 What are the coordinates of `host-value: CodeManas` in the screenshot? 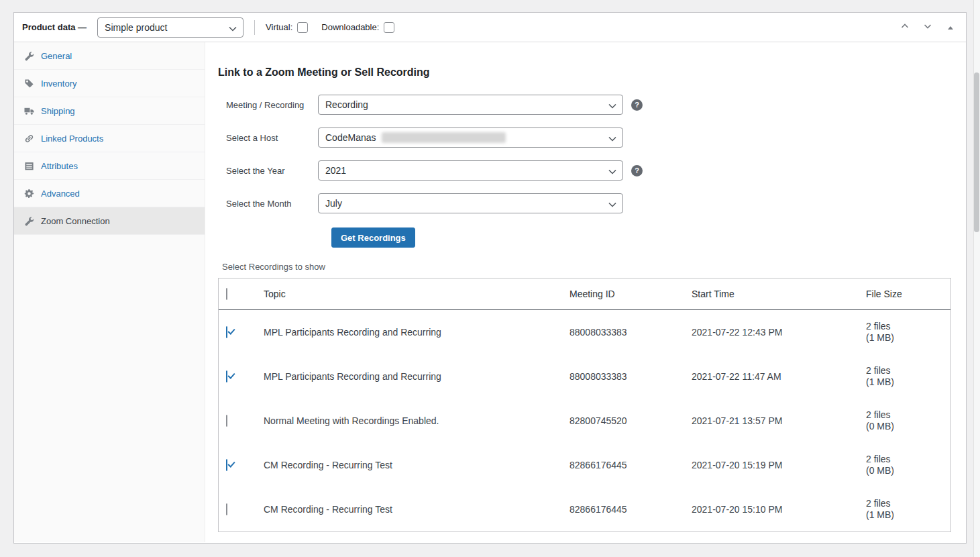 It's located at (351, 138).